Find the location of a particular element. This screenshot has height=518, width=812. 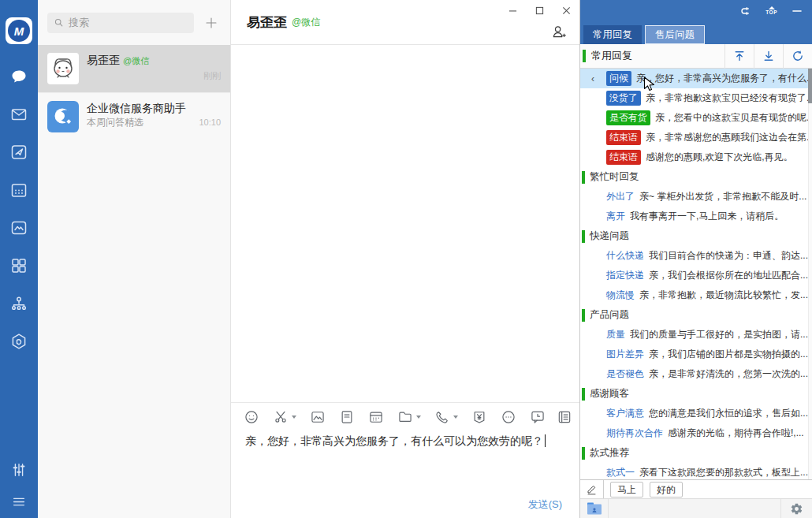

quick-button-mashang: 马上 is located at coordinates (627, 490).